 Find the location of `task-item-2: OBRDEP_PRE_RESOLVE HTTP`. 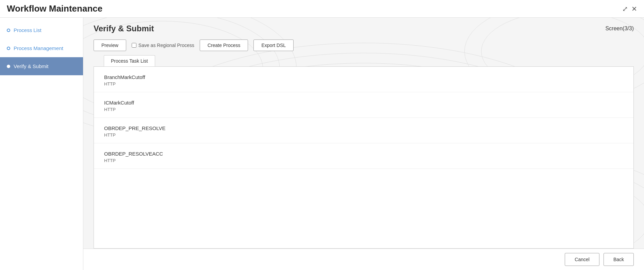

task-item-2: OBRDEP_PRE_RESOLVE HTTP is located at coordinates (364, 131).